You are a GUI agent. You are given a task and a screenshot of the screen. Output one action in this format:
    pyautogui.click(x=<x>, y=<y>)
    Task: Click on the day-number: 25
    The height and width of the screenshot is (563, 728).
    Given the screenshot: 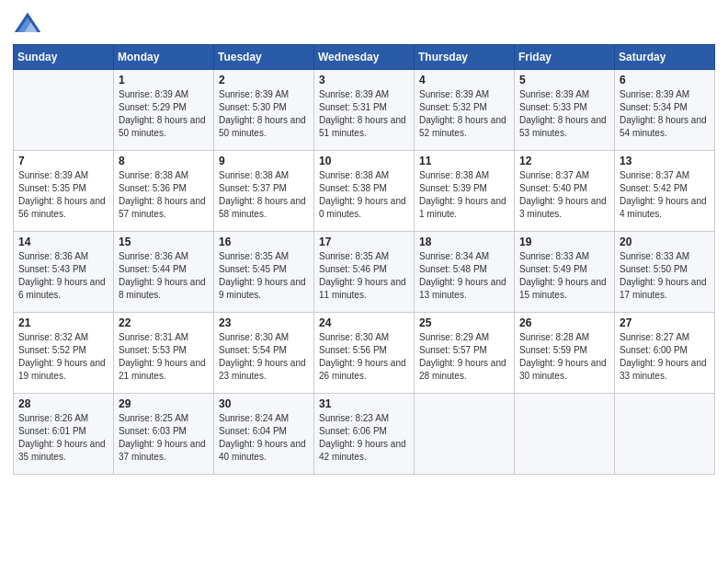 What is the action you would take?
    pyautogui.click(x=464, y=323)
    